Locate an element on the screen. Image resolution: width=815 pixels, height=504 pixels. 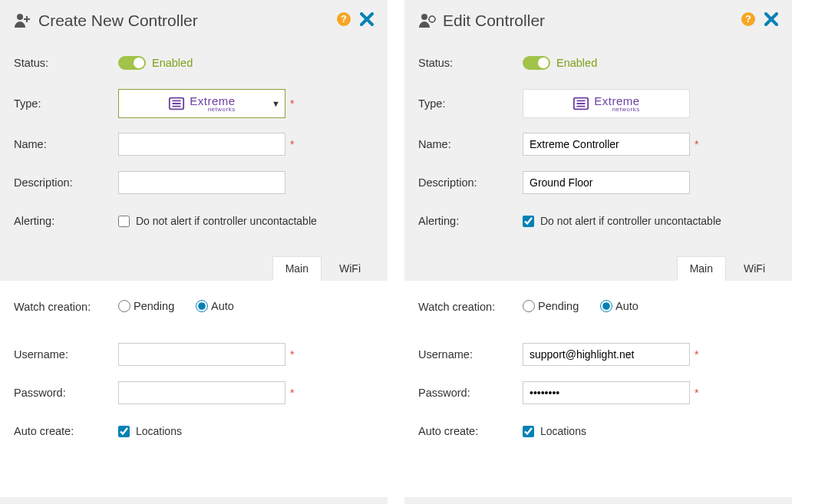
panel-footer: ✔ Save Cancel is located at coordinates (193, 501).